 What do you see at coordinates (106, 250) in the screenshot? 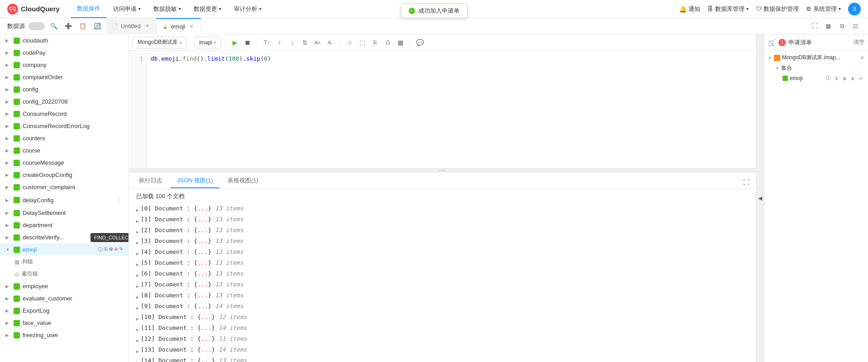
I see `emoji-action-1: ①` at bounding box center [106, 250].